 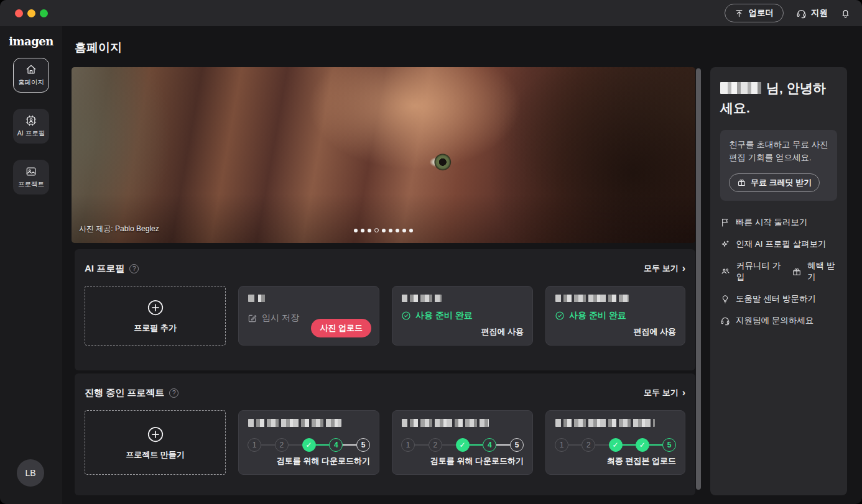 What do you see at coordinates (743, 88) in the screenshot?
I see `redacted-user-name` at bounding box center [743, 88].